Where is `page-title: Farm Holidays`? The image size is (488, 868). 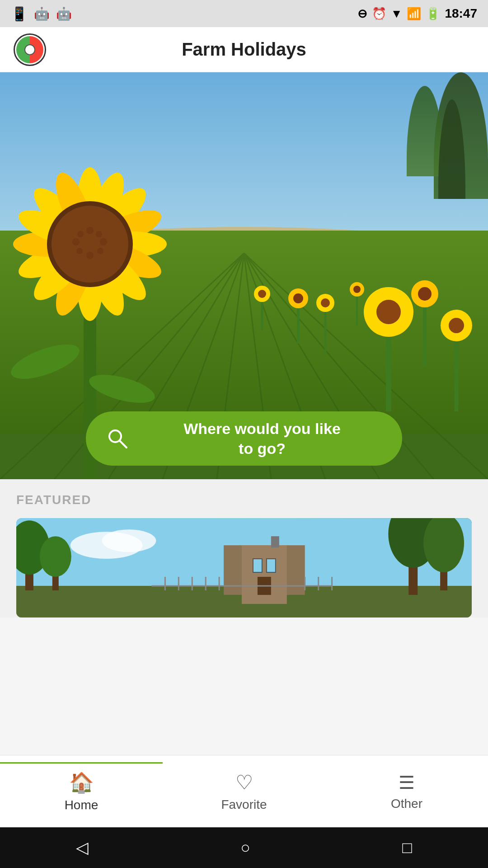 page-title: Farm Holidays is located at coordinates (244, 50).